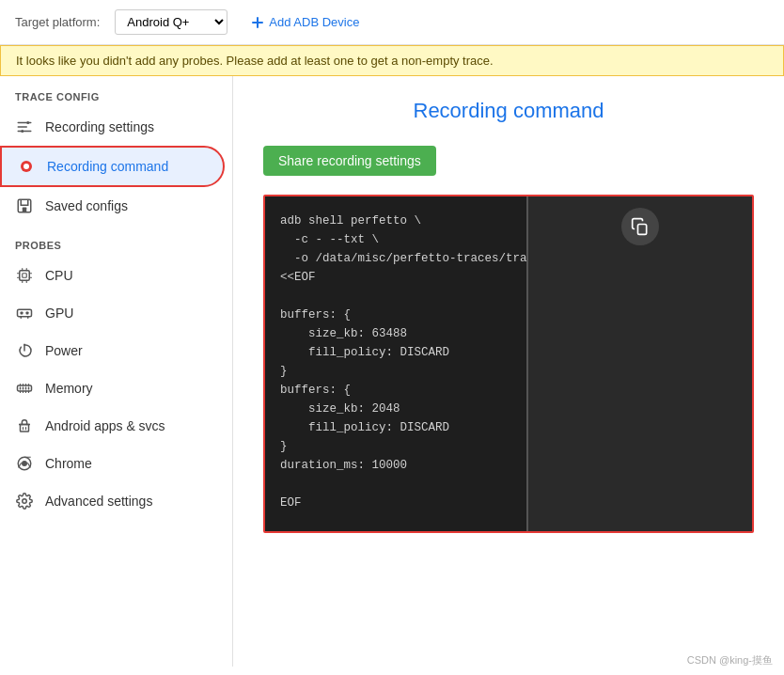 Image resolution: width=784 pixels, height=675 pixels. Describe the element at coordinates (509, 111) in the screenshot. I see `page-title: Recording command` at that location.